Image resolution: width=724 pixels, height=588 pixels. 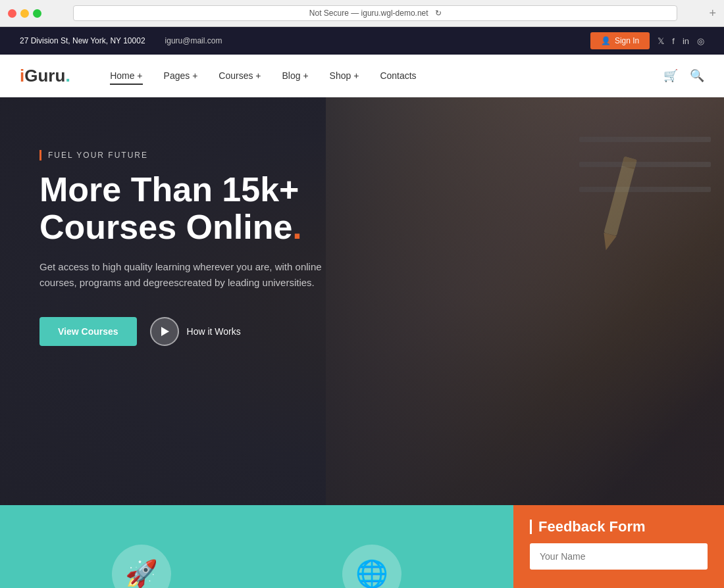 What do you see at coordinates (712, 13) in the screenshot?
I see `new-tab-button: +` at bounding box center [712, 13].